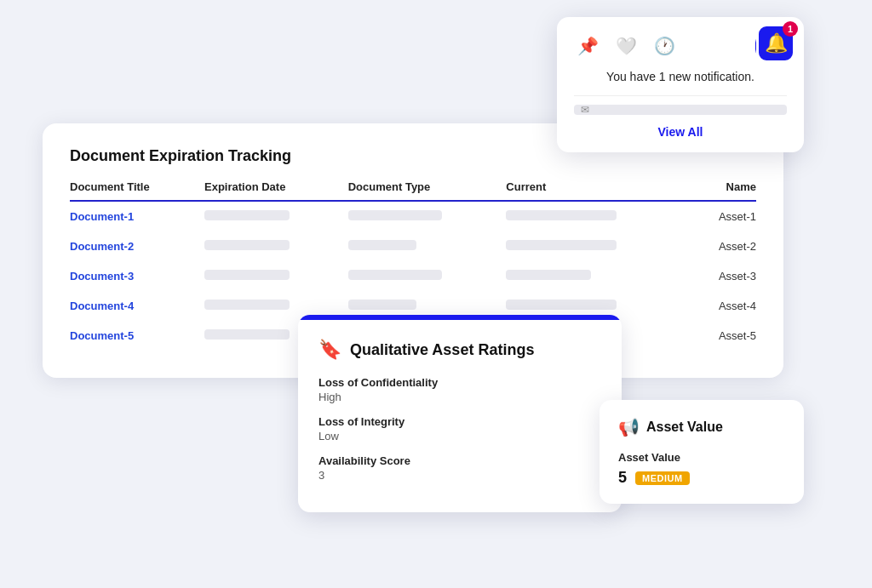 The height and width of the screenshot is (588, 872). I want to click on notification-message: You have 1 new notification., so click(680, 77).